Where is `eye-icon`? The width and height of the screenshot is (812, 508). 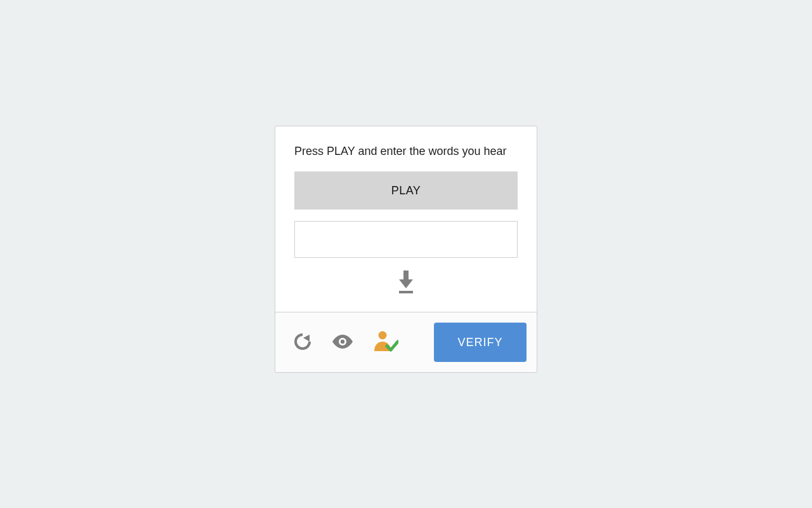 eye-icon is located at coordinates (343, 343).